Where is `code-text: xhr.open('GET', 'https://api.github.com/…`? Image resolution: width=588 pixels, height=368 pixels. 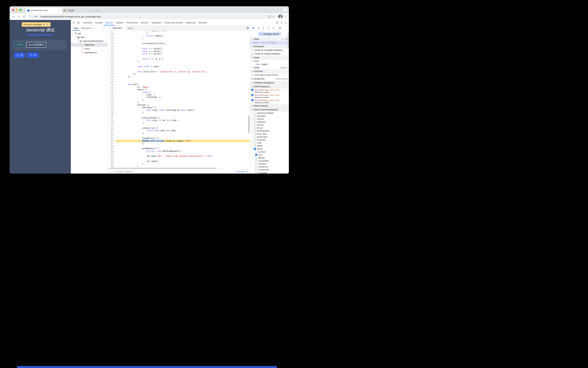
code-text: xhr.open('GET', 'https://api.github.com/… is located at coordinates (183, 156).